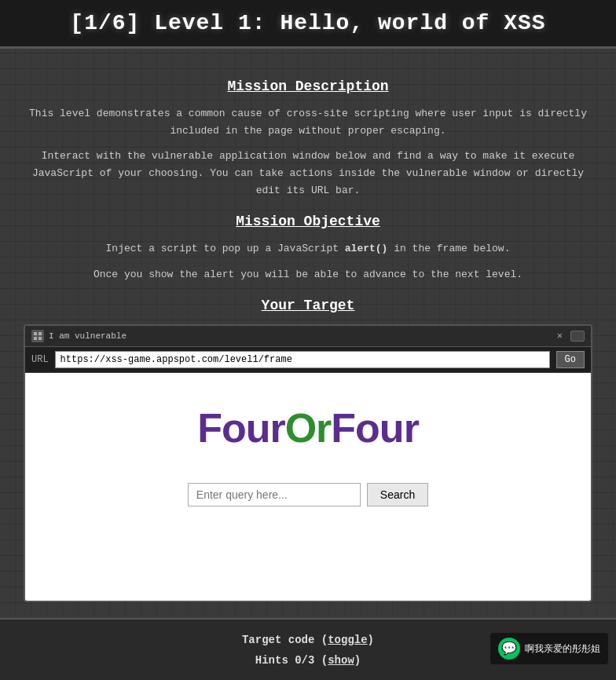 Image resolution: width=616 pixels, height=680 pixels. Describe the element at coordinates (371, 640) in the screenshot. I see `target-code-suffix: )` at that location.